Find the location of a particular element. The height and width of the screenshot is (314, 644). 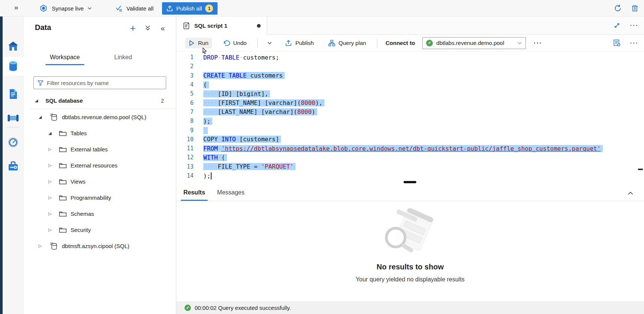

discard-trash-icon is located at coordinates (635, 9).